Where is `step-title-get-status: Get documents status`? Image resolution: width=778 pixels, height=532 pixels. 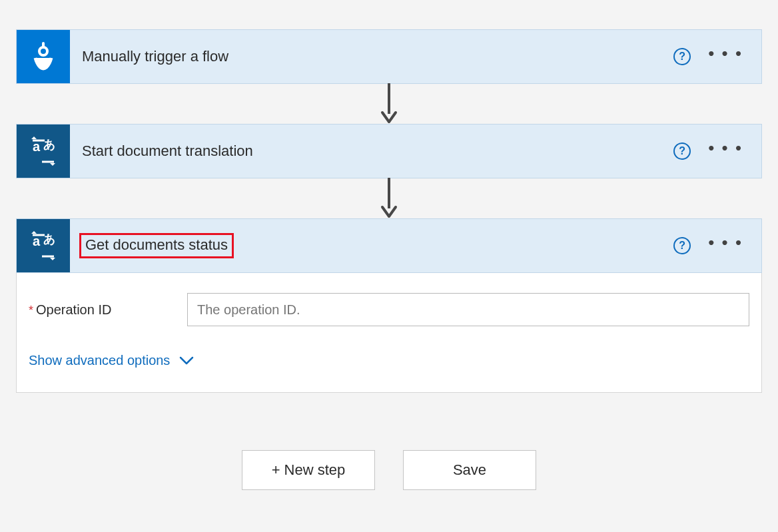 step-title-get-status: Get documents status is located at coordinates (157, 246).